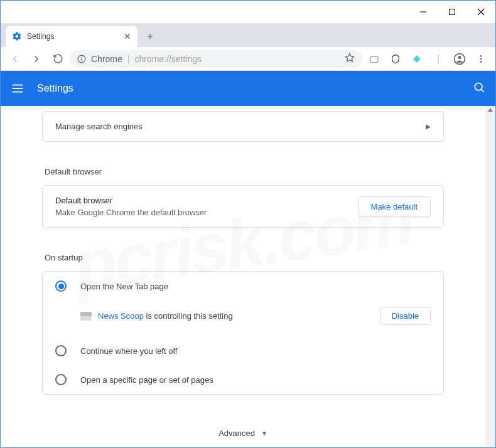  I want to click on advanced-label: Advanced, so click(237, 433).